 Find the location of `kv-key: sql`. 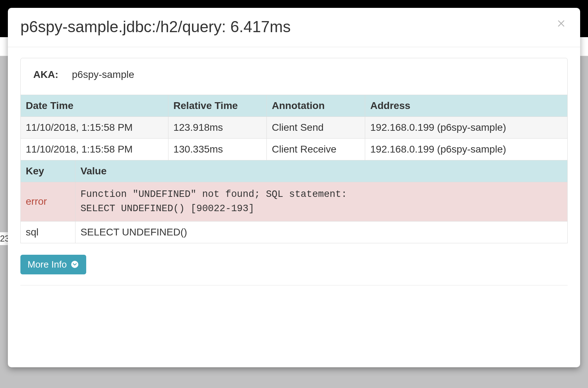

kv-key: sql is located at coordinates (48, 232).